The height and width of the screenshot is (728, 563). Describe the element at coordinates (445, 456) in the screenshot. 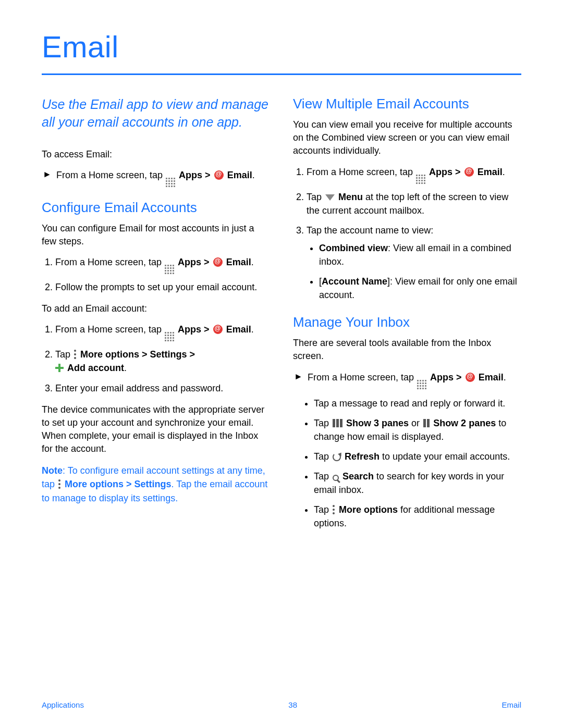

I see `refresh-tail: to update your email accounts.` at that location.